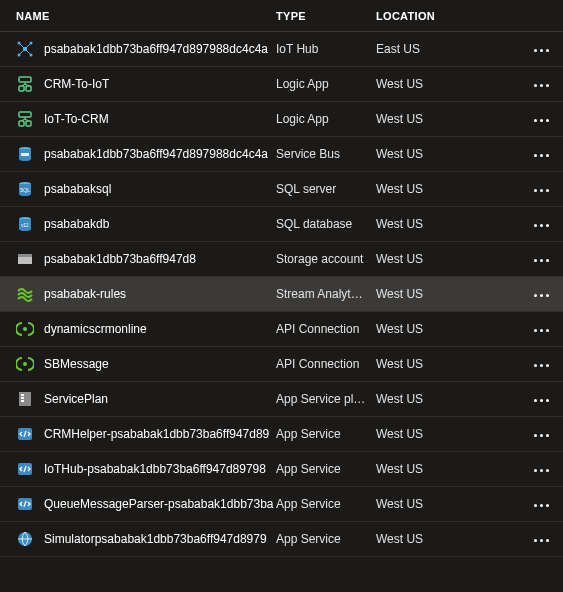 The width and height of the screenshot is (563, 592). I want to click on table-row: psababak1dbb73ba6ff947d897988dc4c4aIoT H…, so click(282, 50).